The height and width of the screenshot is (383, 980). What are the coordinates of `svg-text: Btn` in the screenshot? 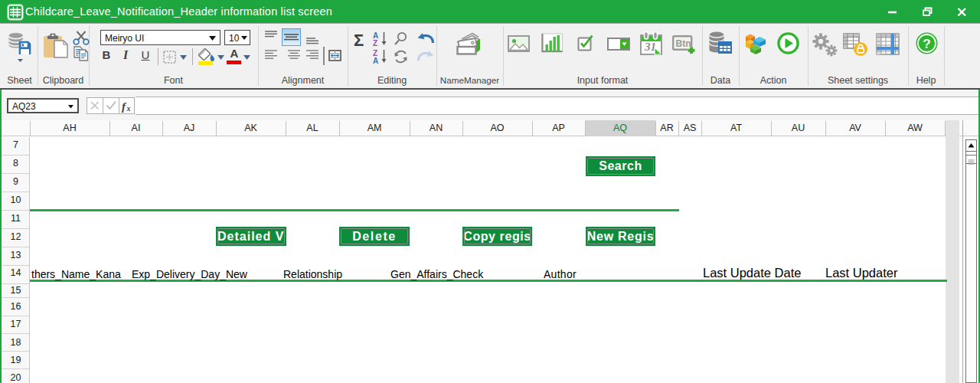 It's located at (684, 44).